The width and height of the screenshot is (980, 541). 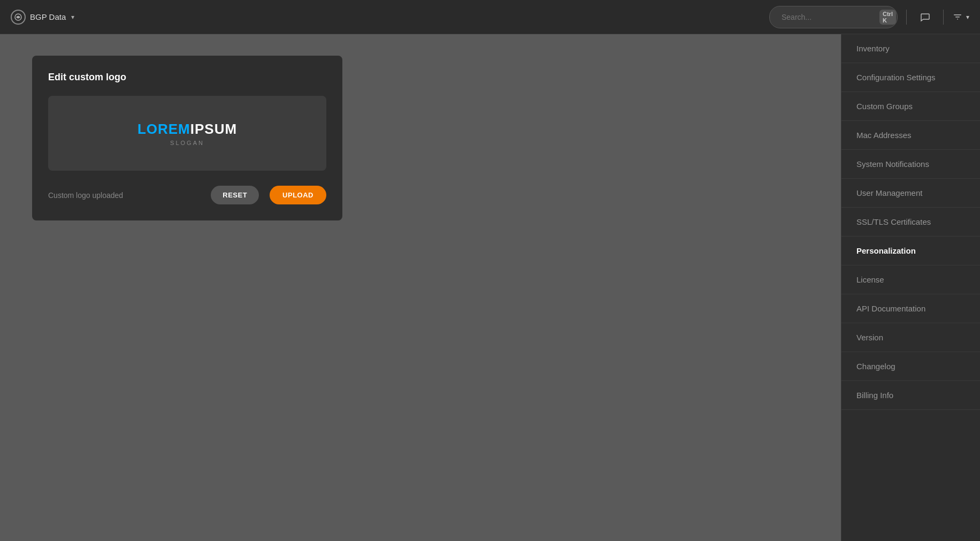 I want to click on sidebar-item-changelog: Changelog, so click(x=910, y=367).